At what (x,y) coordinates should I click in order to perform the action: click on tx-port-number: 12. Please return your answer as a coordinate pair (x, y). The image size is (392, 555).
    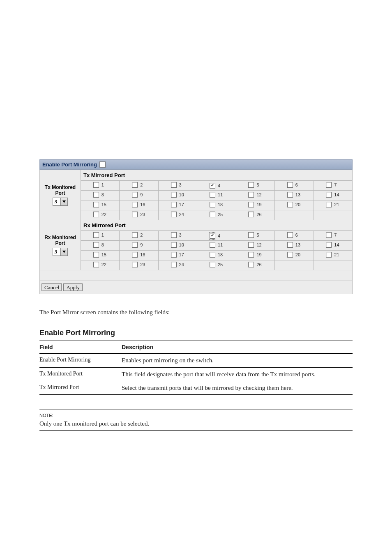
    Looking at the image, I should click on (259, 195).